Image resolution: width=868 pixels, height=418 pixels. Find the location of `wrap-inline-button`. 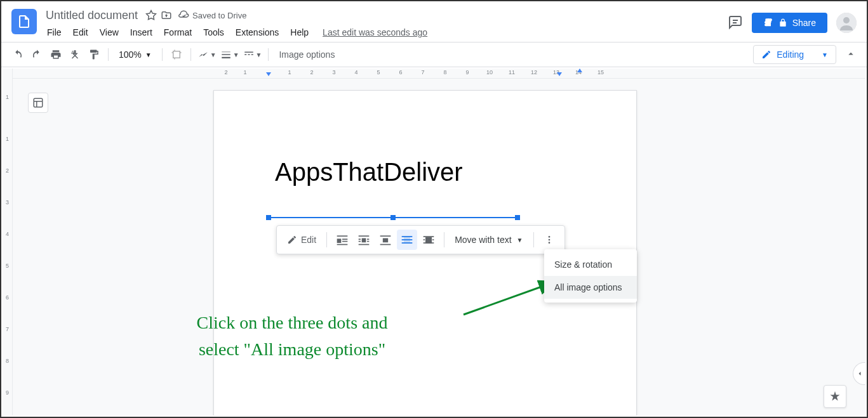

wrap-inline-button is located at coordinates (342, 240).